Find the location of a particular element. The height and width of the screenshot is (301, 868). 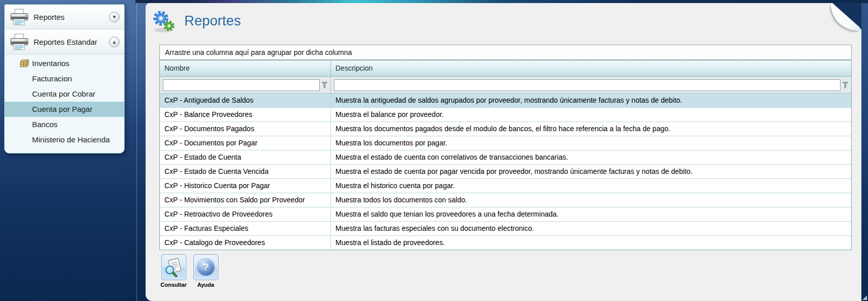

table-row: CxP - Antiguedad de Saldos Muestra la an… is located at coordinates (506, 101).